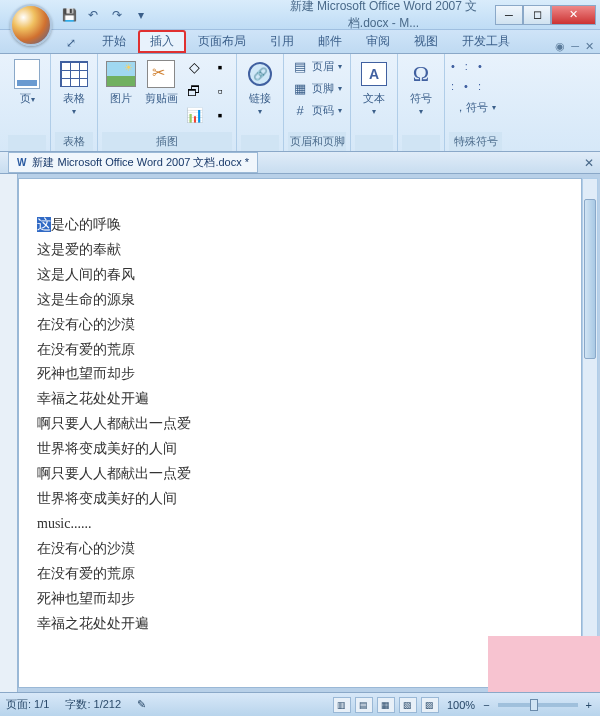 The image size is (600, 716). Describe the element at coordinates (374, 102) in the screenshot. I see `ribbon-group-text: A 文本▾` at that location.